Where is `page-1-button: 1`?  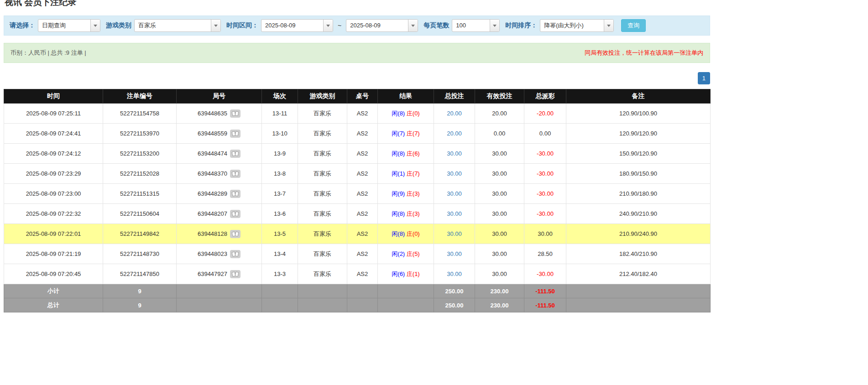 page-1-button: 1 is located at coordinates (704, 78).